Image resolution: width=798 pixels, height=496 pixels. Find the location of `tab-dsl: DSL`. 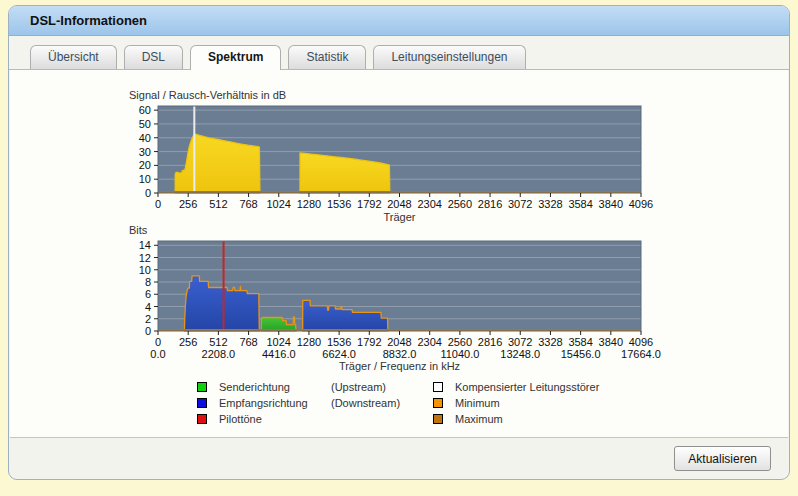

tab-dsl: DSL is located at coordinates (154, 57).